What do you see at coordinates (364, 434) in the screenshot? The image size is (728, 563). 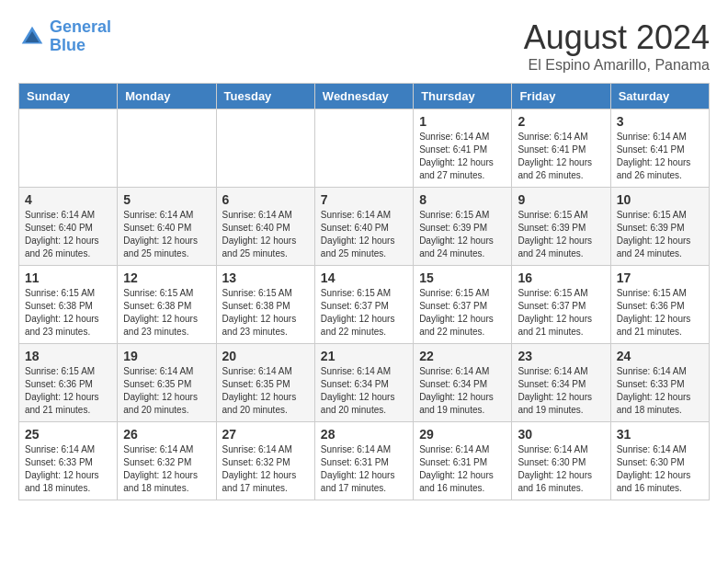 I see `day-number: 28` at bounding box center [364, 434].